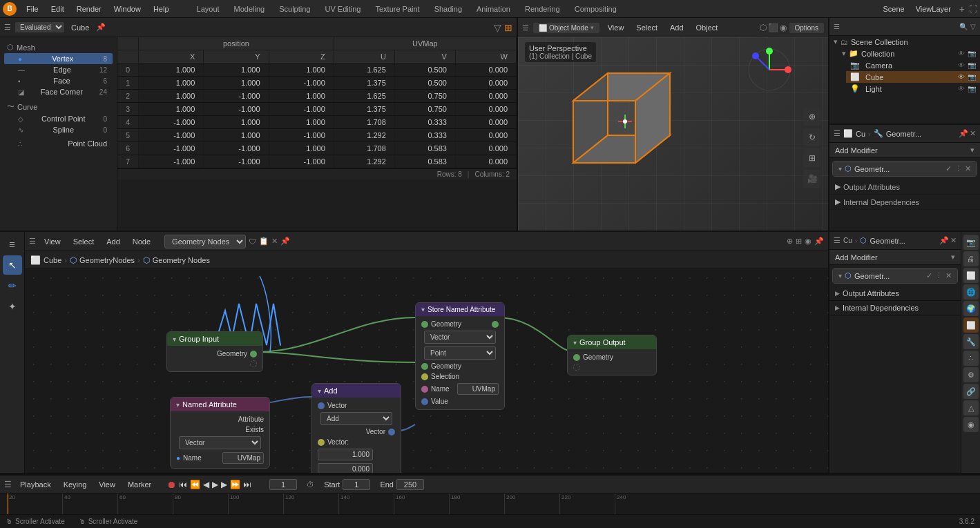 The image size is (980, 528). I want to click on pin-workspace-icon: 📌, so click(285, 242).